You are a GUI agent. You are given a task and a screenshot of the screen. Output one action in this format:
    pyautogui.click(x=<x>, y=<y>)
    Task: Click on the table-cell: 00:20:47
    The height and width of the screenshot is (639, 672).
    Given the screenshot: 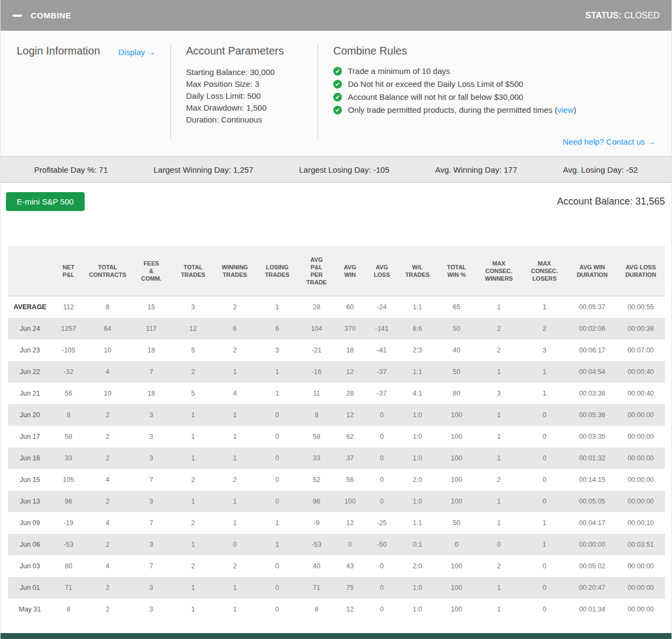 What is the action you would take?
    pyautogui.click(x=592, y=588)
    